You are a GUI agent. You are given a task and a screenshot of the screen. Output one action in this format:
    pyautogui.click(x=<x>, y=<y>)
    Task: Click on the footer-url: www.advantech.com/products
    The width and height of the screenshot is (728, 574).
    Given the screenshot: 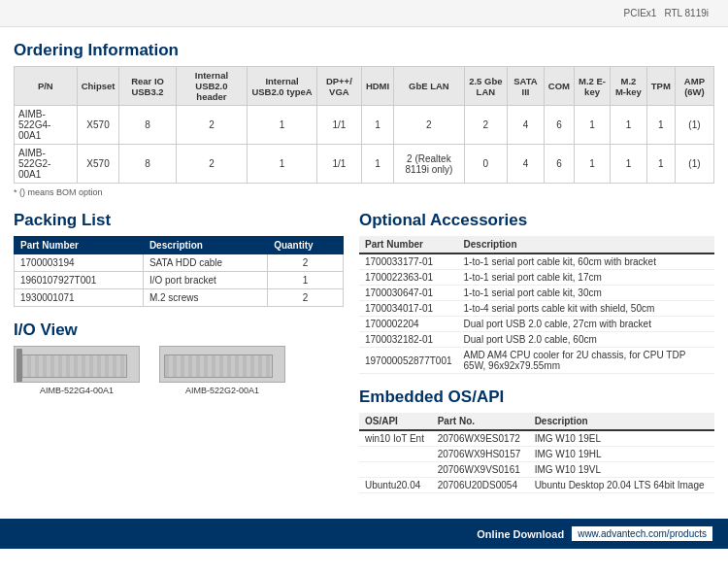 What is the action you would take?
    pyautogui.click(x=643, y=534)
    